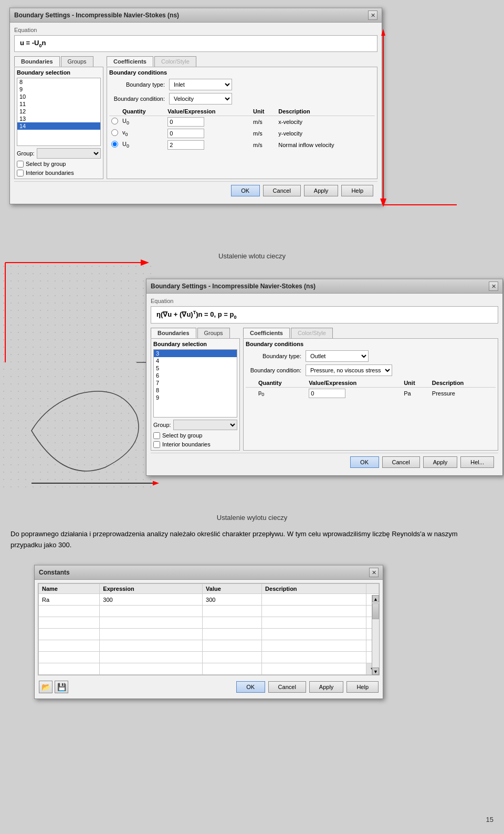  I want to click on list-item: 6, so click(195, 376).